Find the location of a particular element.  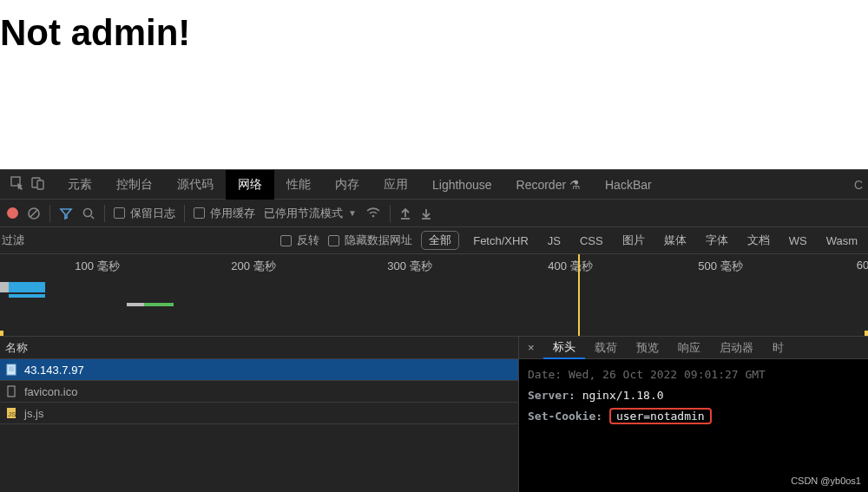

request-row: favicon.ico is located at coordinates (259, 392).